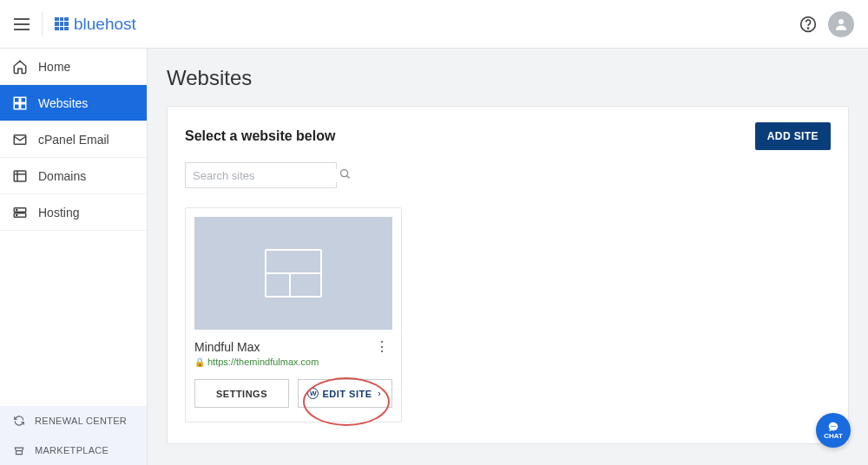 This screenshot has width=868, height=465. I want to click on edit-site-button: W EDIT SITE, so click(345, 394).